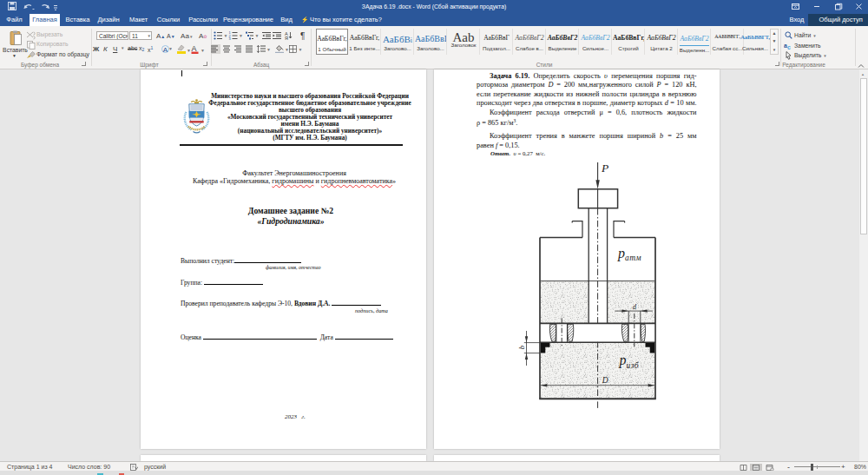 Image resolution: width=868 pixels, height=475 pixels. Describe the element at coordinates (629, 254) in the screenshot. I see `svg-text: pатм` at that location.